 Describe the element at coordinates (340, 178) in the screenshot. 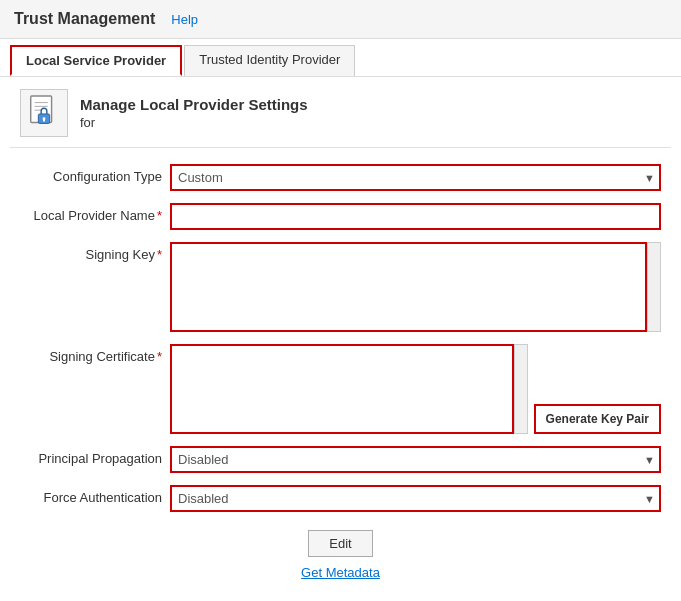

I see `config-type-row: Configuration Type Custom ▼` at that location.